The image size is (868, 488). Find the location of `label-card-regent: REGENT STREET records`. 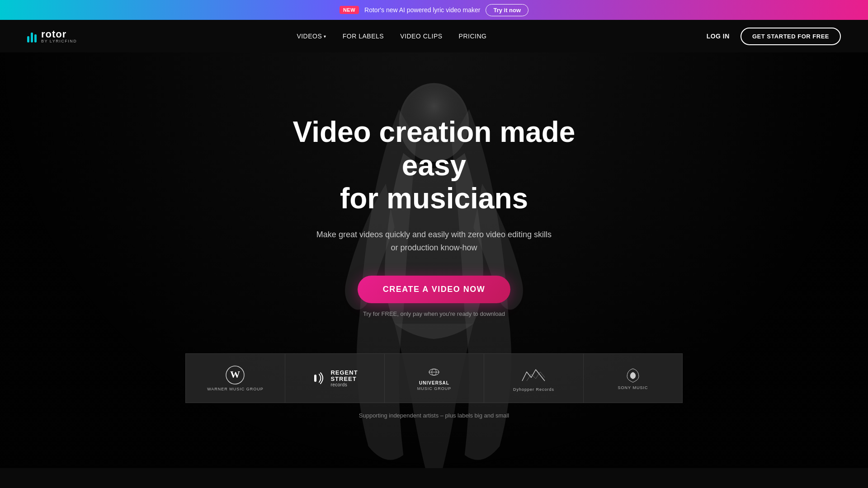

label-card-regent: REGENT STREET records is located at coordinates (335, 378).